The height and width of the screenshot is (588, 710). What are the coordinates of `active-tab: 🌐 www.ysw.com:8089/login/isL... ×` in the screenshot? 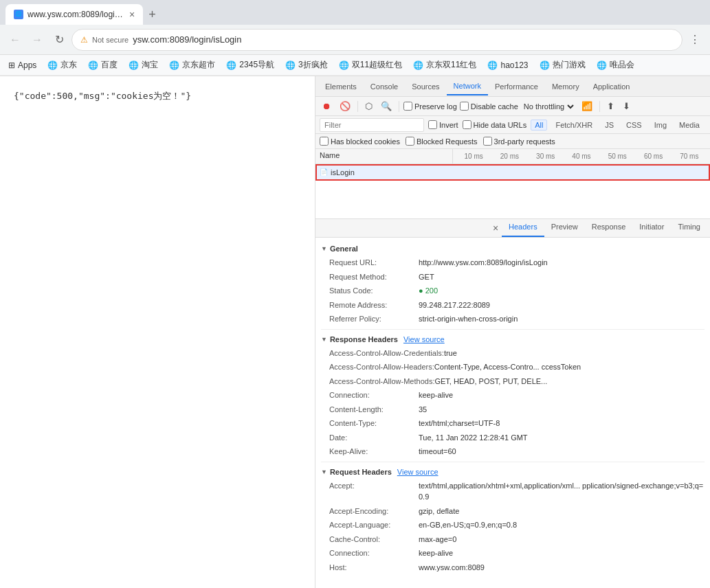 It's located at (74, 14).